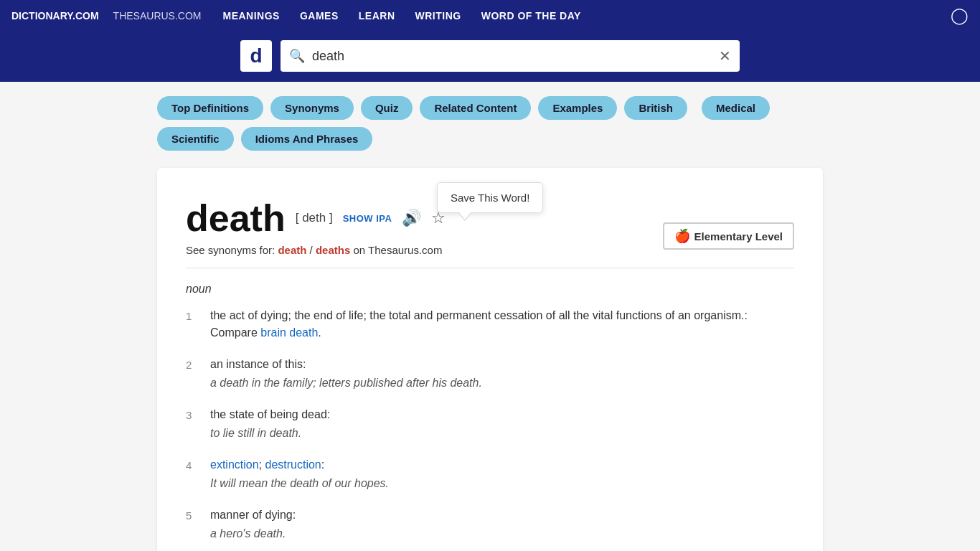 The height and width of the screenshot is (551, 980). I want to click on synonym-death: death, so click(292, 250).